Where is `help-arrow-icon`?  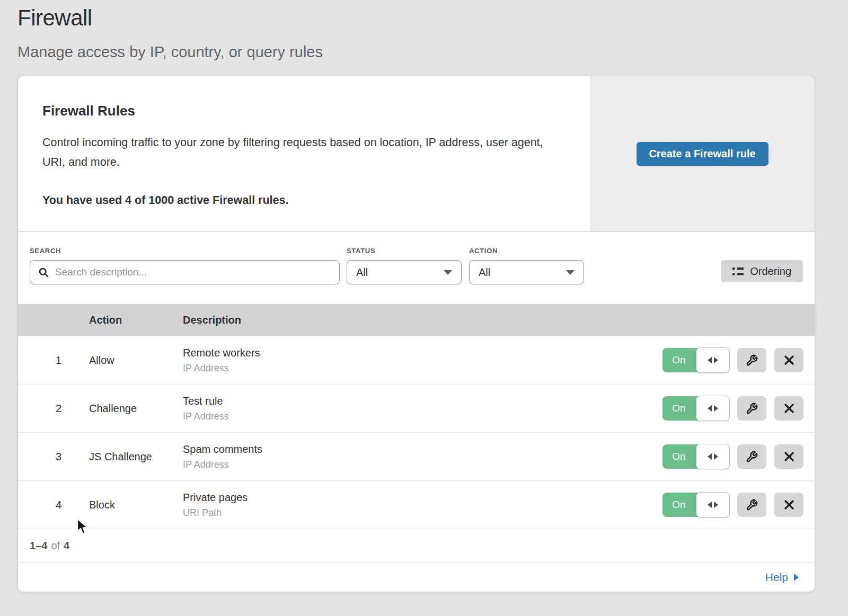 help-arrow-icon is located at coordinates (796, 577).